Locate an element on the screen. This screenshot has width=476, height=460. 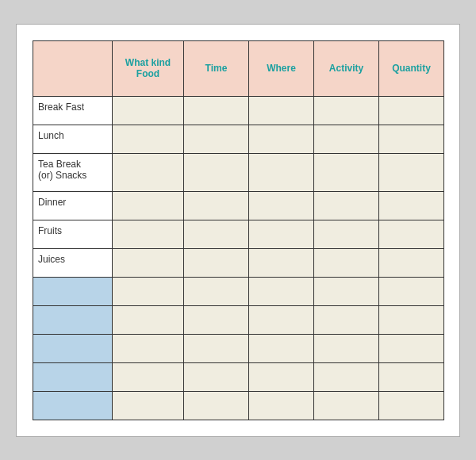
data-cell-r3-c1 is located at coordinates (217, 205).